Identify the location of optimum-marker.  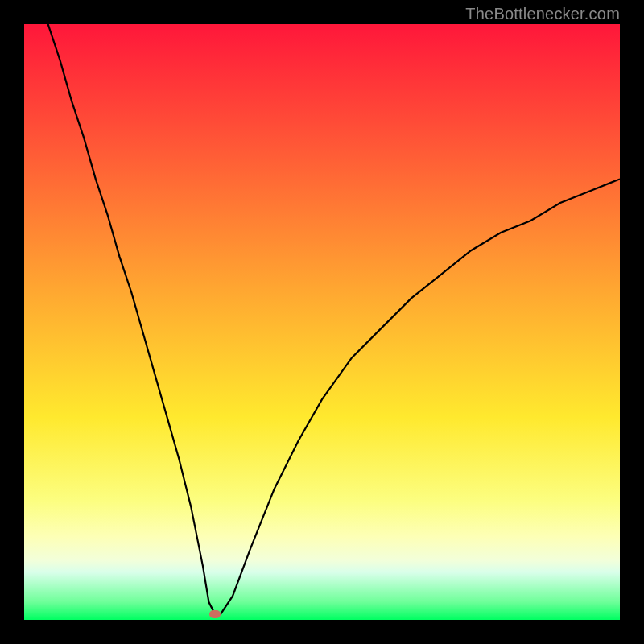
(215, 614).